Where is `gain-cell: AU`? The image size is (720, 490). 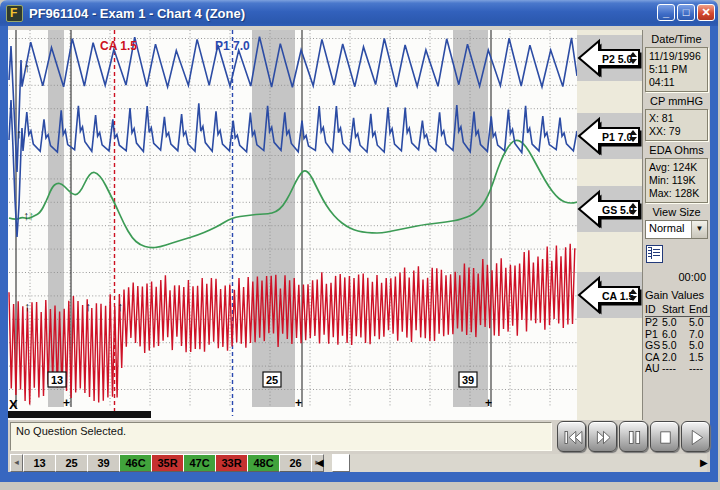 gain-cell: AU is located at coordinates (654, 369).